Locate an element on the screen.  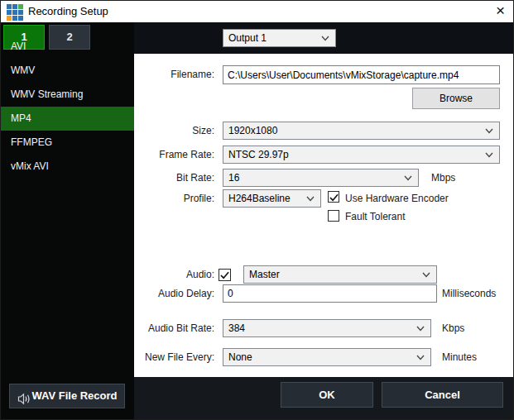
audio-source-select: Master is located at coordinates (340, 274).